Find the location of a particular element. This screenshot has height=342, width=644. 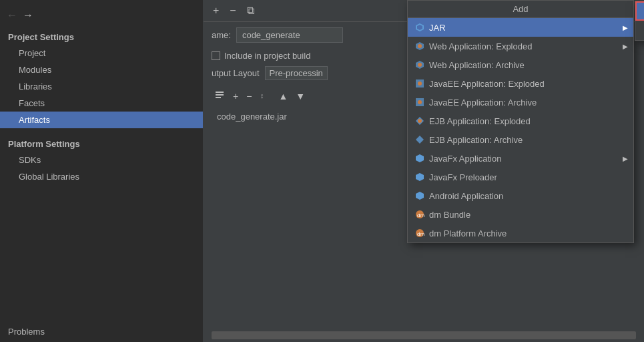

add-button: + is located at coordinates (216, 11).